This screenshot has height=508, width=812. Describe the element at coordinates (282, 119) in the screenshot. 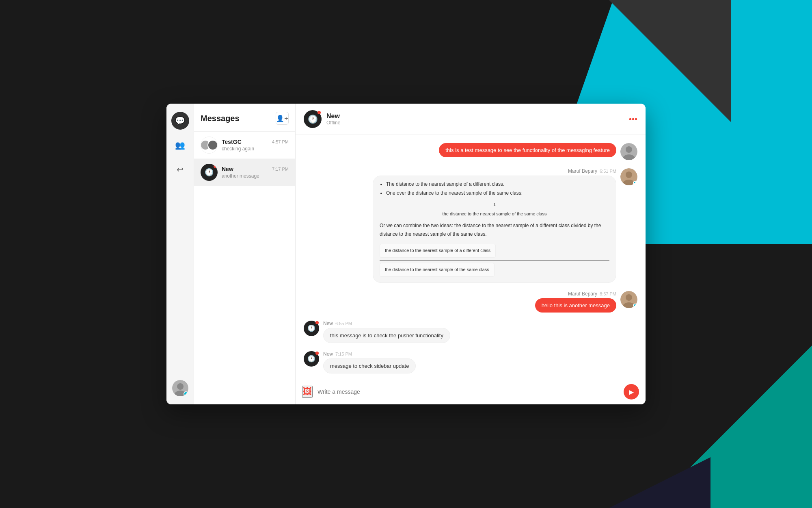

I see `add-user-icon: 👤+` at that location.